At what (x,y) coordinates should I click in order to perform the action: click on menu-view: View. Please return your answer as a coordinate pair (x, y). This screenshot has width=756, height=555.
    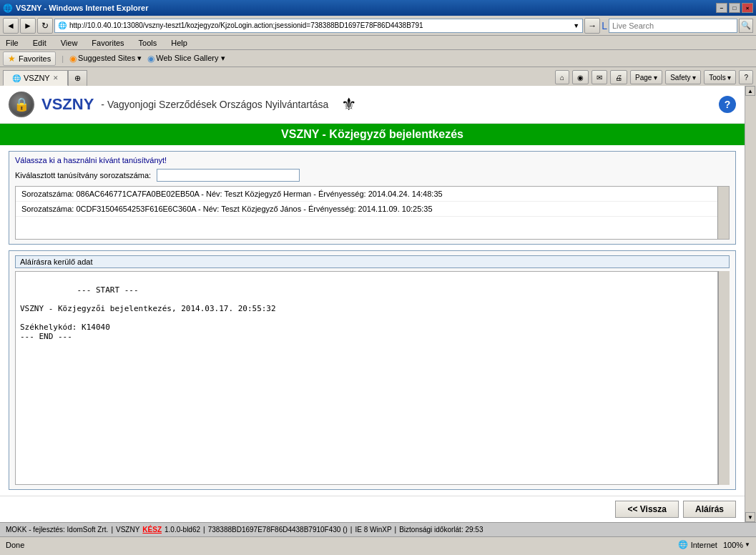
    Looking at the image, I should click on (69, 43).